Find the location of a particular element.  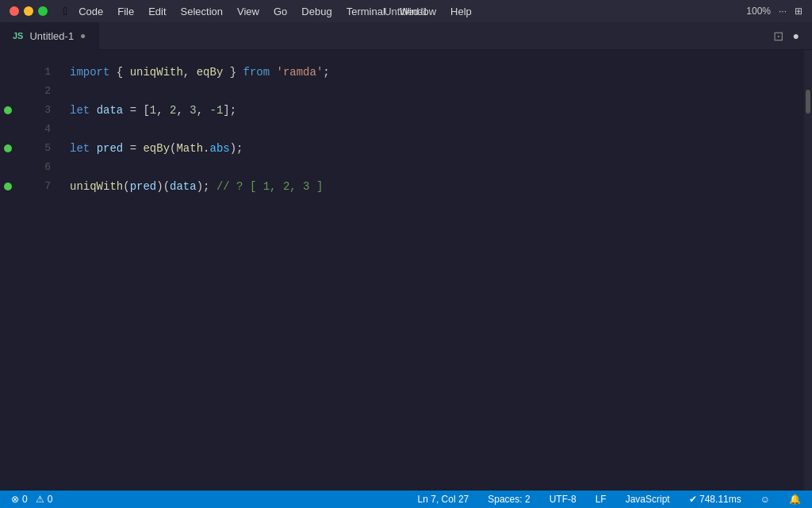

menu-edit: Edit is located at coordinates (157, 11).